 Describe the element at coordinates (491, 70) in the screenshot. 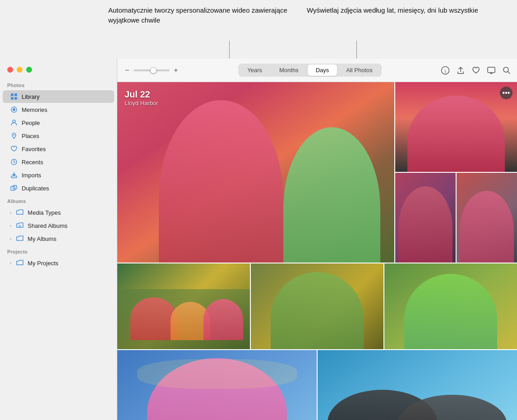

I see `slideshow-button` at that location.